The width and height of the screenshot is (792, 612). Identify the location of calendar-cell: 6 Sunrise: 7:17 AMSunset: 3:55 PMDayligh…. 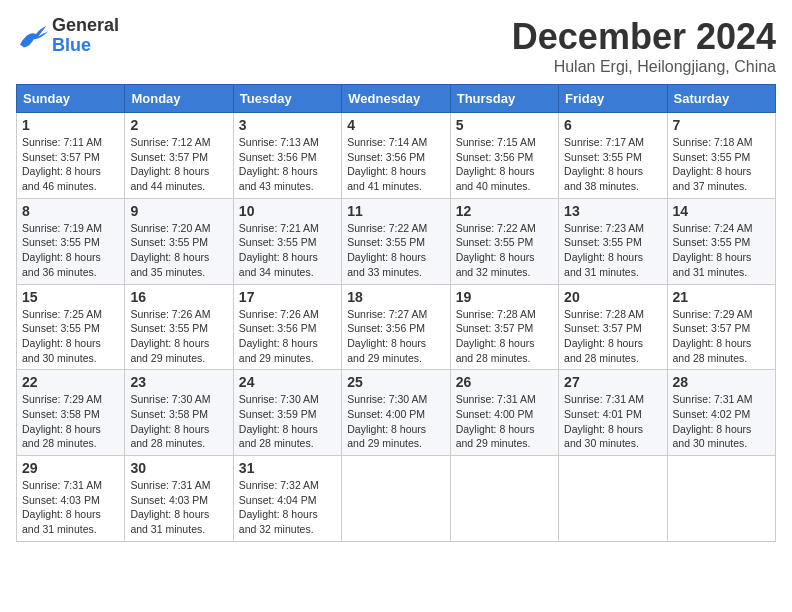
(613, 156).